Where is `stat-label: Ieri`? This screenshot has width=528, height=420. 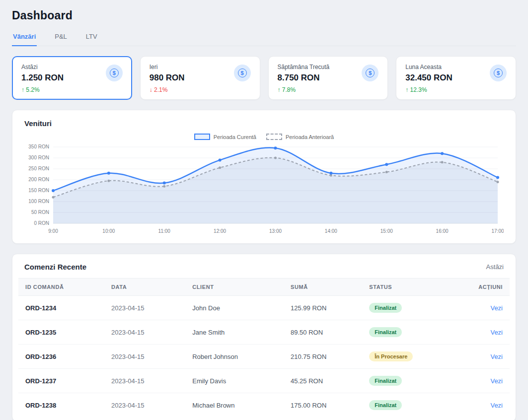
stat-label: Ieri is located at coordinates (167, 67).